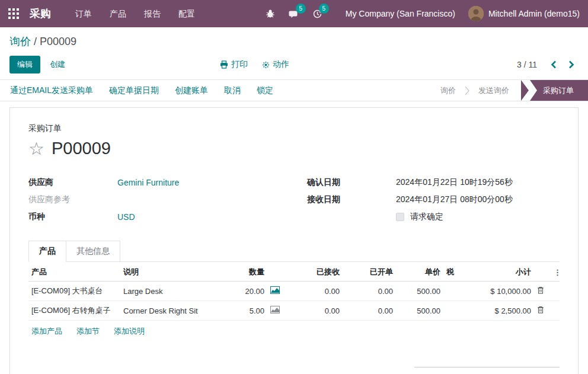  What do you see at coordinates (250, 292) in the screenshot?
I see `cell-quantity: 20.00` at bounding box center [250, 292].